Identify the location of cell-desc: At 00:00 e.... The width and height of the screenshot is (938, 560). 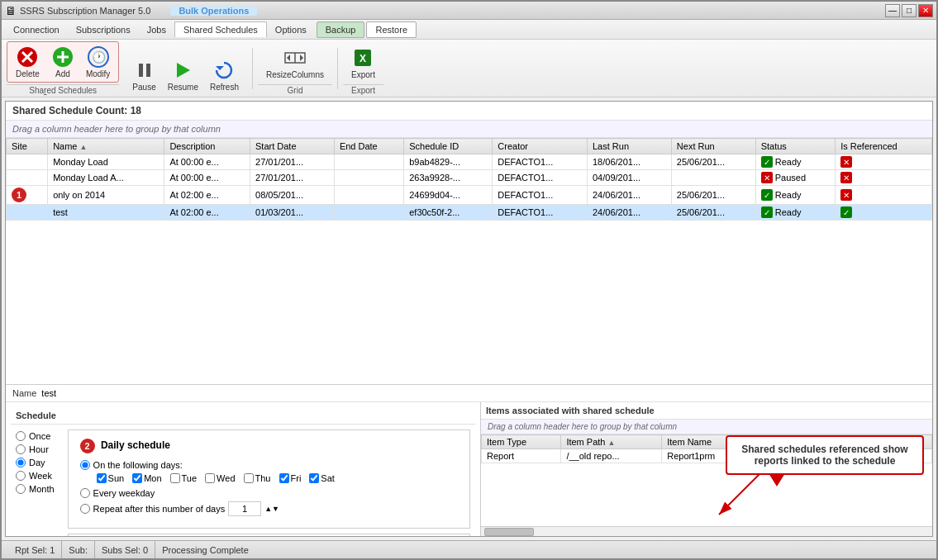
(207, 162).